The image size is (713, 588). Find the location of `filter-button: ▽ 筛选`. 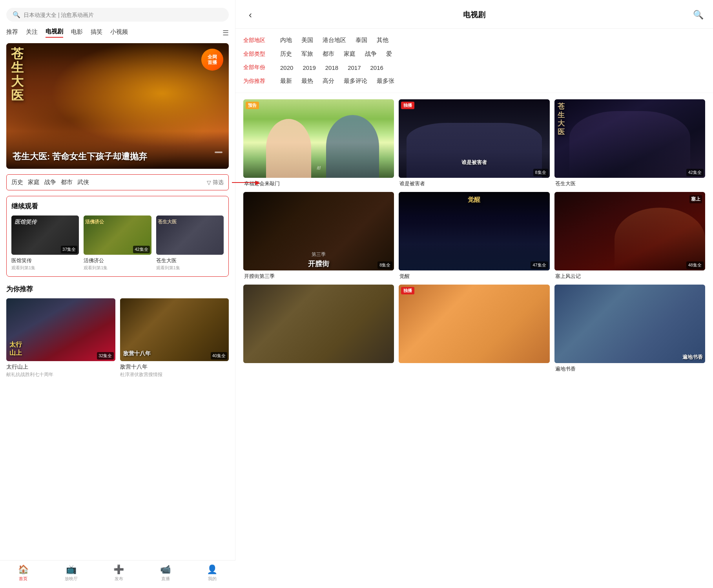

filter-button: ▽ 筛选 is located at coordinates (215, 183).